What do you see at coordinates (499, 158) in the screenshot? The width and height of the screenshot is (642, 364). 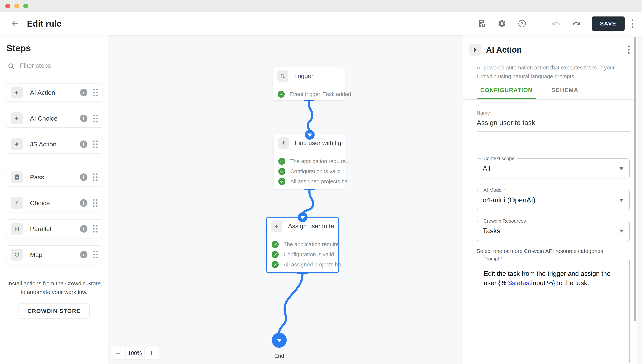 I see `context-scope-label: Context scope` at bounding box center [499, 158].